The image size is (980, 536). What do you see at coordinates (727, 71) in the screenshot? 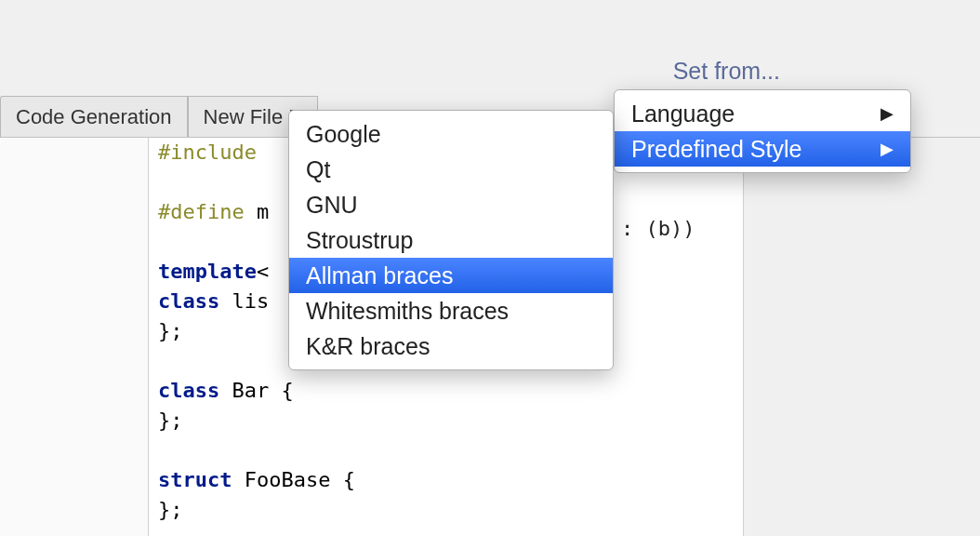
I see `set-from-link: Set from...` at bounding box center [727, 71].